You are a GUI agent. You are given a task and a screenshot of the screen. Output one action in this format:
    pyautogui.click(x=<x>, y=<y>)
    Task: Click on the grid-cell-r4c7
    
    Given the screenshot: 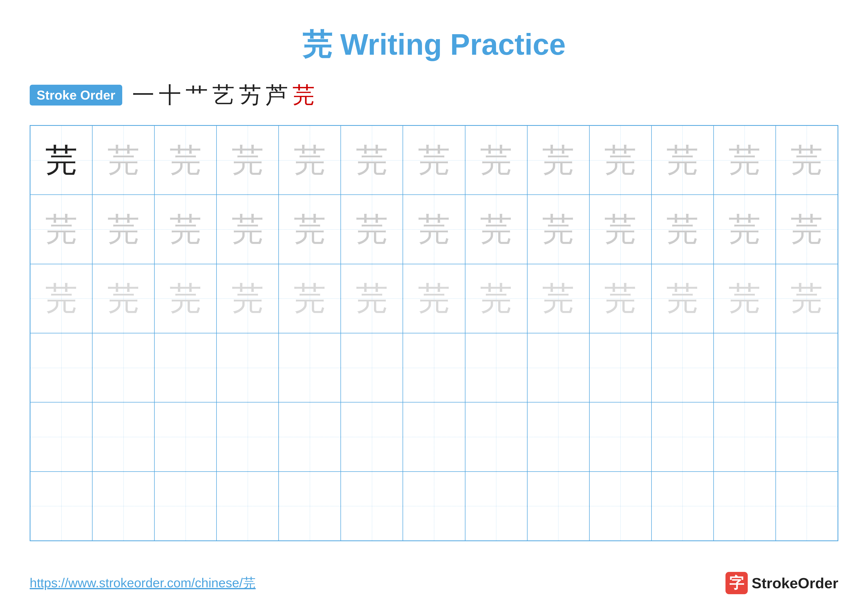 What is the action you would take?
    pyautogui.click(x=434, y=368)
    